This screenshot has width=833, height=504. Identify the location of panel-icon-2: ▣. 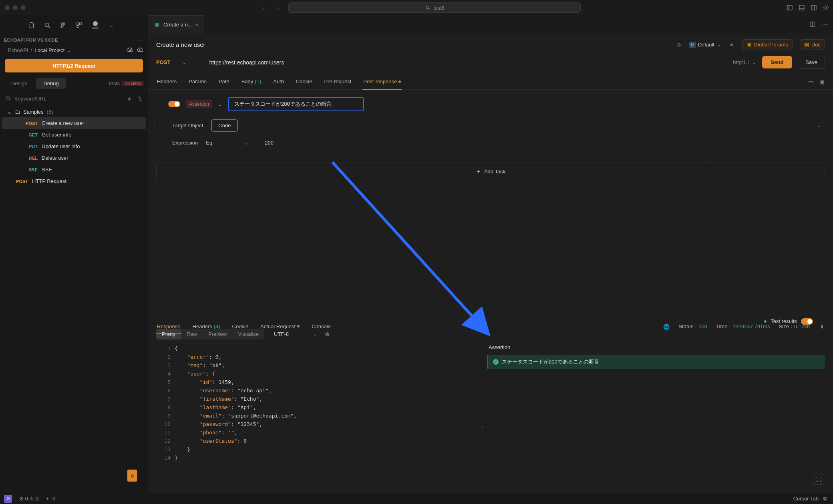
(822, 82).